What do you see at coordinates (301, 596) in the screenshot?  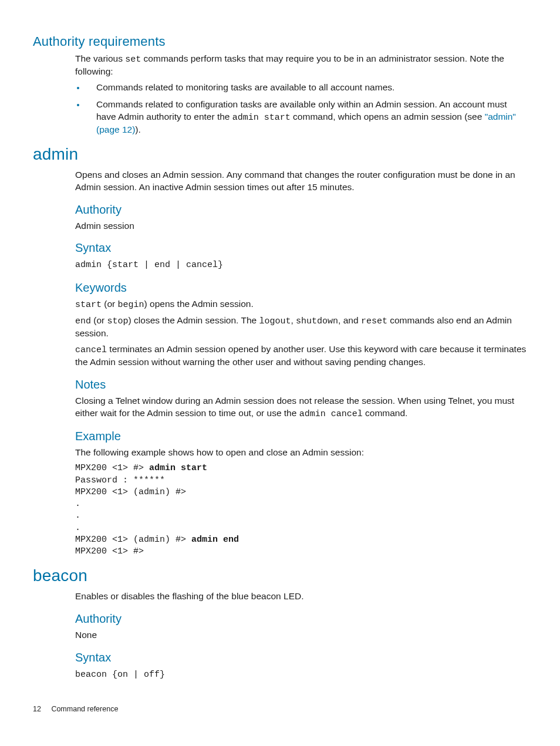 I see `beacon-description: Enables or disables the flashing of the …` at bounding box center [301, 596].